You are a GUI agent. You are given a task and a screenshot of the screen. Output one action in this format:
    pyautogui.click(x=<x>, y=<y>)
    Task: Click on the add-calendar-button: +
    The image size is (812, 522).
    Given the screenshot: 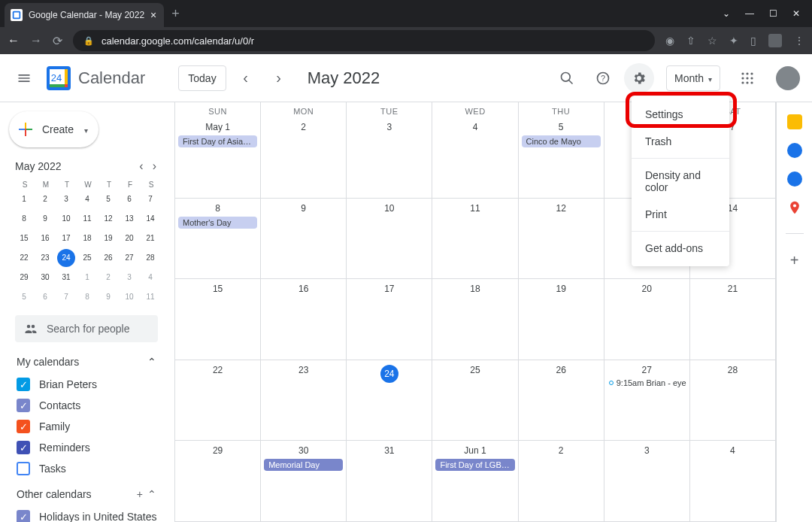 What is the action you would take?
    pyautogui.click(x=140, y=494)
    